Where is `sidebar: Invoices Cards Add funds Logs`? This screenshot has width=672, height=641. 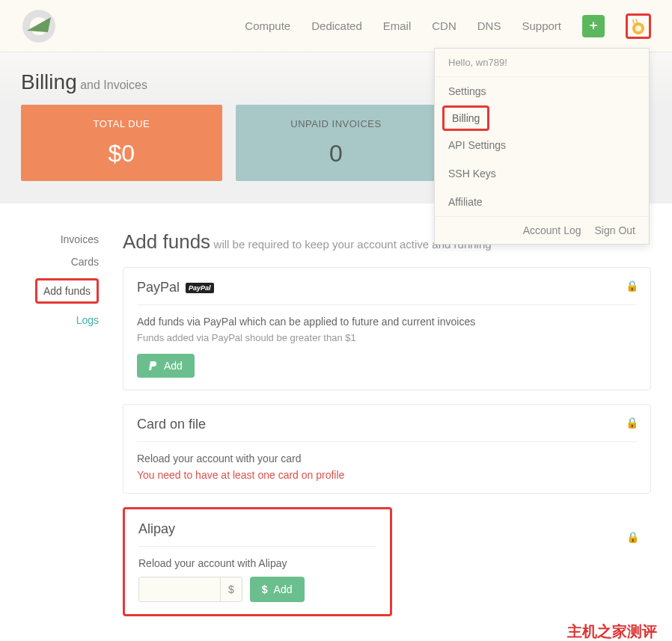
sidebar: Invoices Cards Add funds Logs is located at coordinates (60, 423).